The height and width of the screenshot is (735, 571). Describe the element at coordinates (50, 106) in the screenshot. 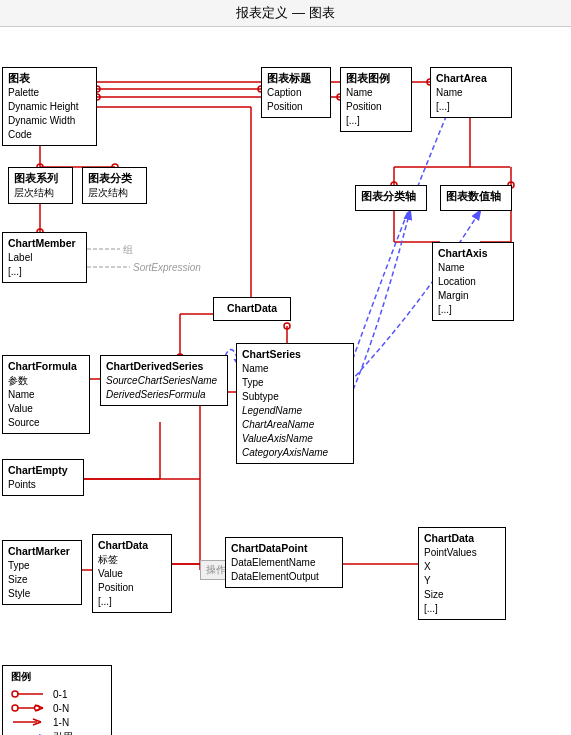

I see `box-chart: 图表 Palette Dynamic Height Dynamic Width …` at that location.